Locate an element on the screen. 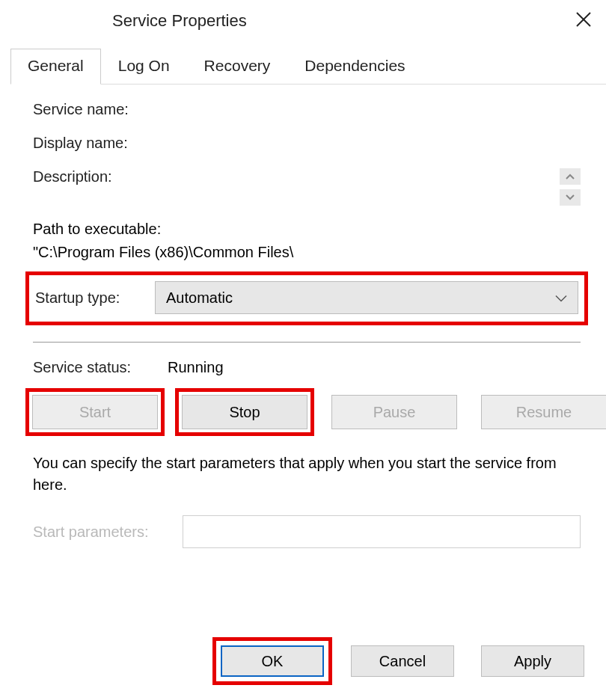  apply-button: Apply is located at coordinates (533, 661).